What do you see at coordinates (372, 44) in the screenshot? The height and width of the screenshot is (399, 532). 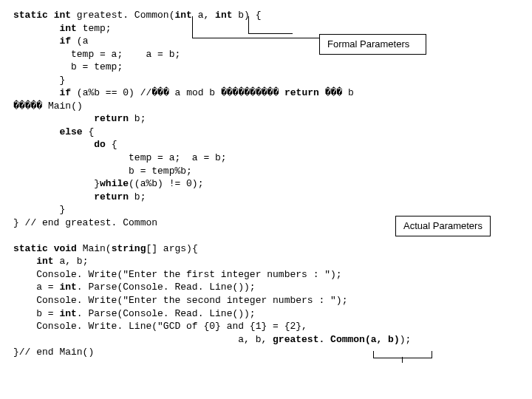 I see `formal-parameters-label: Formal Parameters` at bounding box center [372, 44].